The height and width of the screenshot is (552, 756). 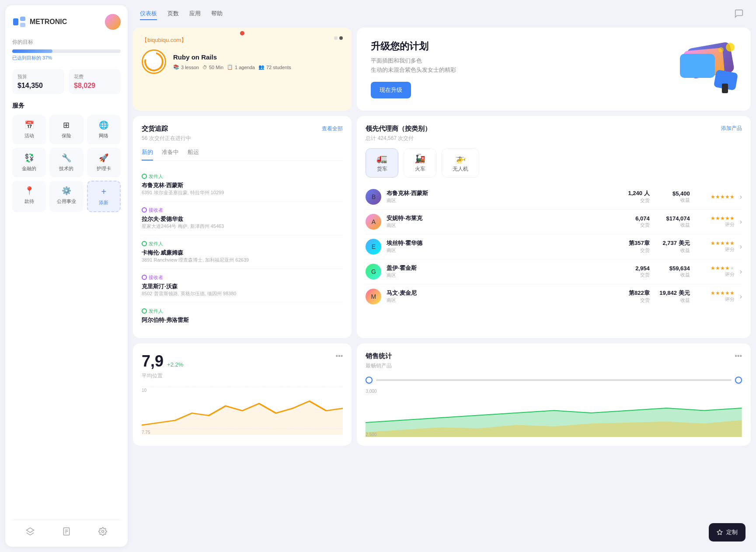 I want to click on agent-revenue-5: 19,842 美元 收益, so click(x=672, y=297).